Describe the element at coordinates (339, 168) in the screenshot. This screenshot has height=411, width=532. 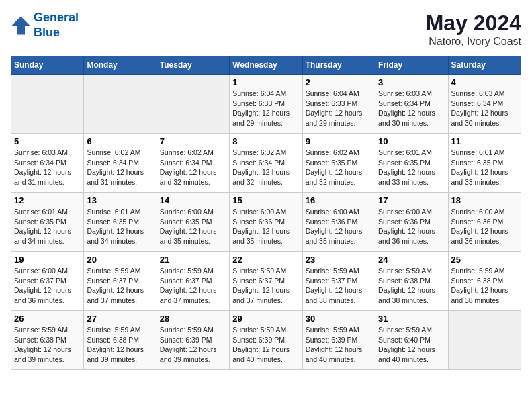
I see `day-info: Sunrise: 6:02 AMSunset: 6:35 PMDaylight:…` at that location.